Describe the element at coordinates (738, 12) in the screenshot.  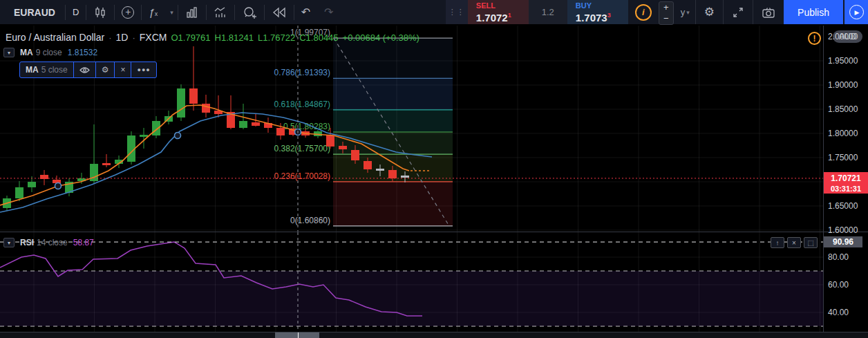
I see `fullscreen-button` at that location.